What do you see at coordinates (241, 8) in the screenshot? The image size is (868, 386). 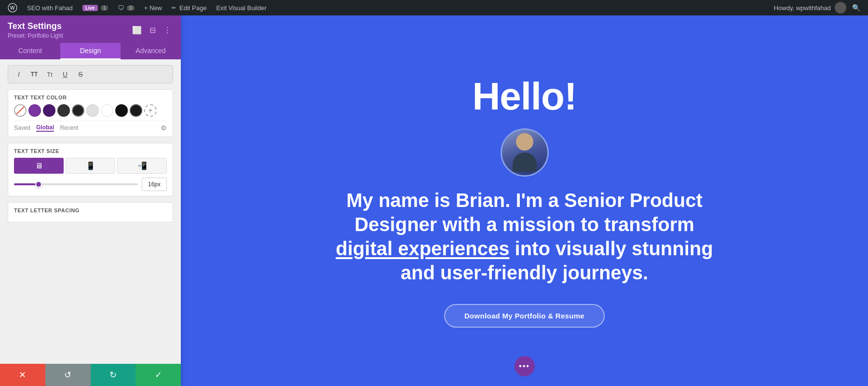 I see `exit-builder-button: Exit Visual Builder` at bounding box center [241, 8].